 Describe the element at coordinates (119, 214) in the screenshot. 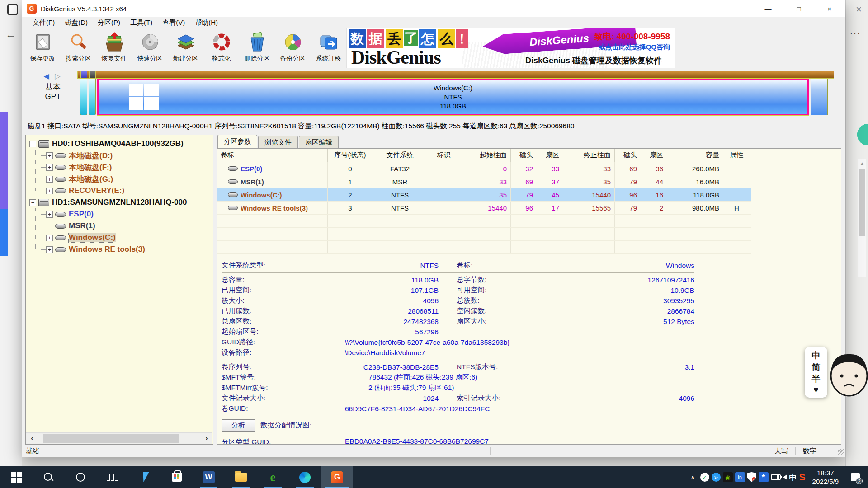

I see `tree-item-esp: + ESP(0)` at that location.